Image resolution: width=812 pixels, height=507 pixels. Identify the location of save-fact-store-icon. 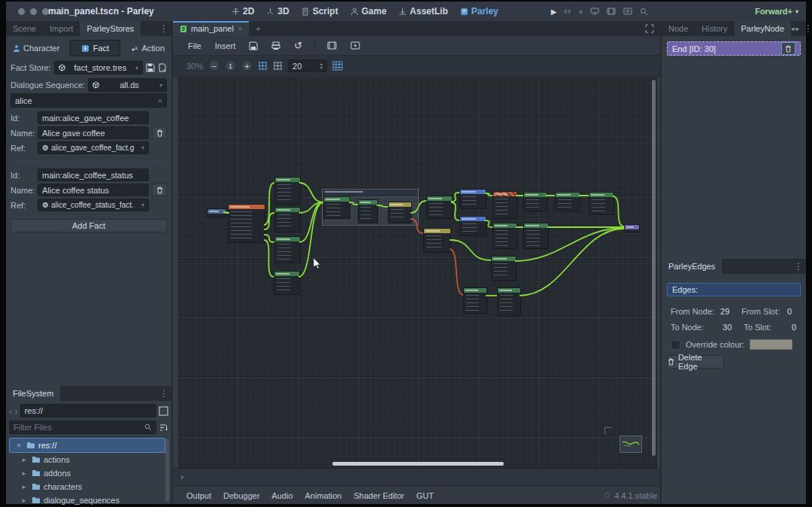
(150, 68).